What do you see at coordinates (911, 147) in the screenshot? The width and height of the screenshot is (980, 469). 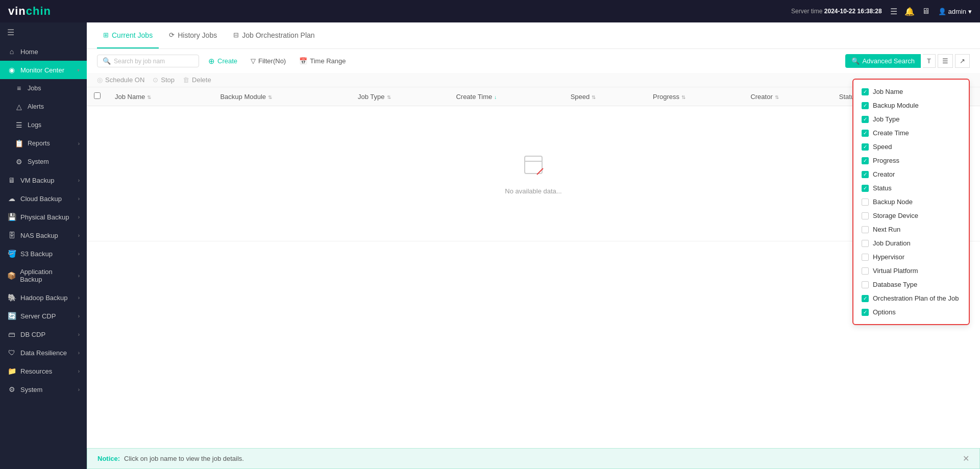 I see `dropdown-item-speed: Speed` at bounding box center [911, 147].